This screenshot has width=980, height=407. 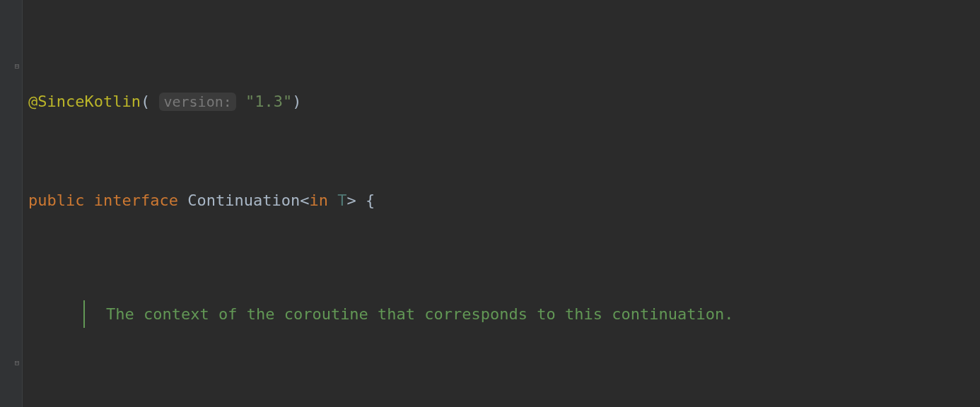 What do you see at coordinates (197, 102) in the screenshot?
I see `parameter-hint: version:` at bounding box center [197, 102].